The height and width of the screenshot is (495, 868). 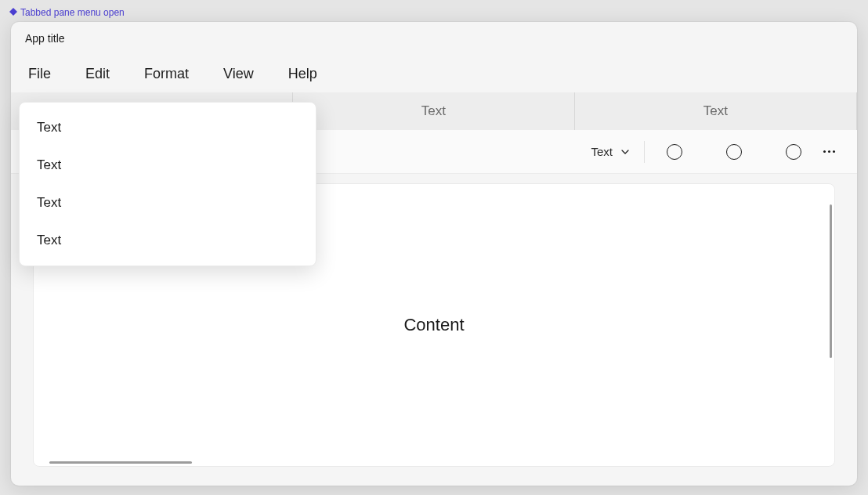 What do you see at coordinates (166, 74) in the screenshot?
I see `menu-format: Format` at bounding box center [166, 74].